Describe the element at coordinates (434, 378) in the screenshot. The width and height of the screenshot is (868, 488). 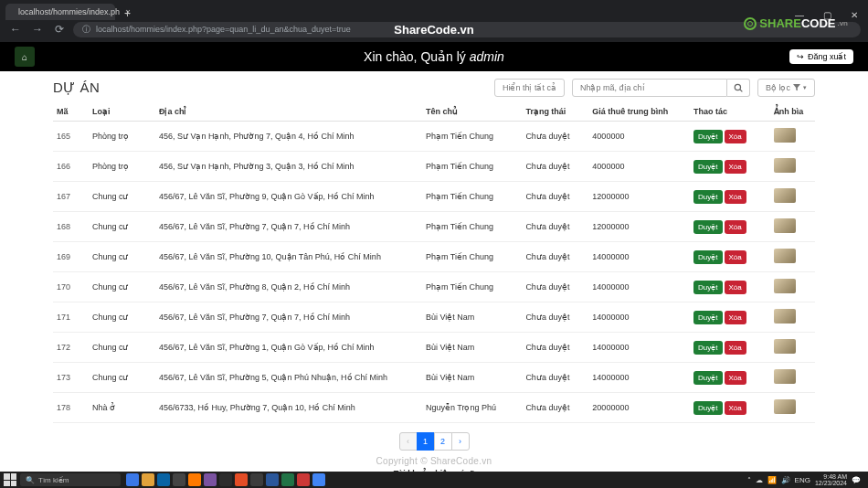
I see `table-row: 173Chung cư456/67, Lê Văn Sĩ, Phường 5, …` at that location.